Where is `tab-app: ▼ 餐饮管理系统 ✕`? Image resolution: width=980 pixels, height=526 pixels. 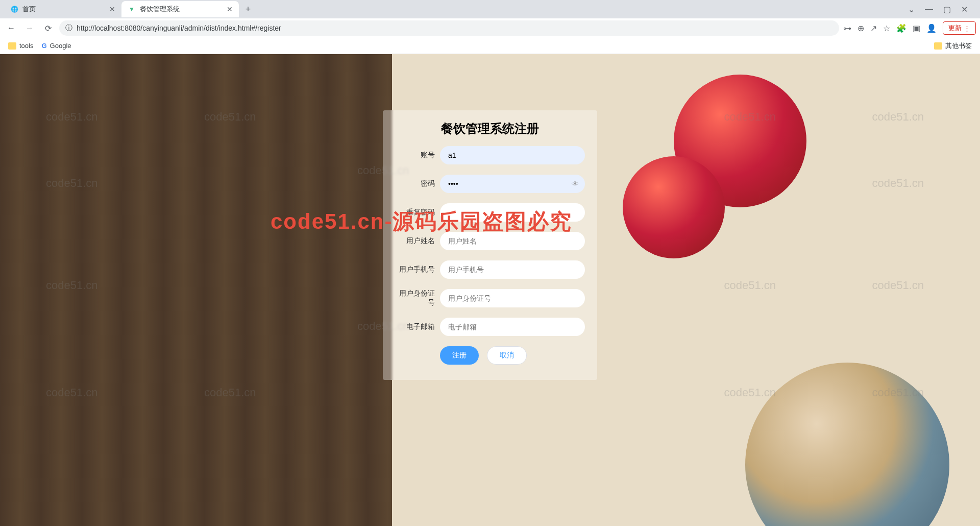
tab-app: ▼ 餐饮管理系统 ✕ is located at coordinates (180, 9).